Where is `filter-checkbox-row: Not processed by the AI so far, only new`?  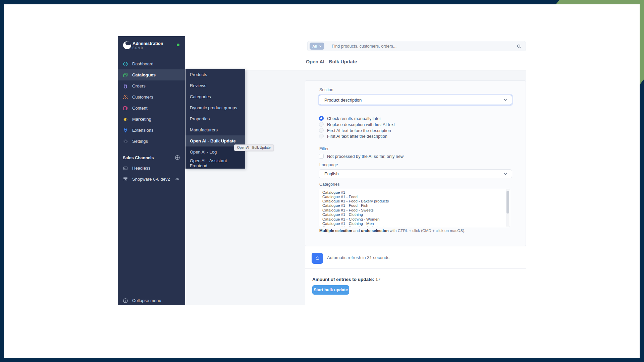
filter-checkbox-row: Not processed by the AI so far, only new is located at coordinates (361, 156).